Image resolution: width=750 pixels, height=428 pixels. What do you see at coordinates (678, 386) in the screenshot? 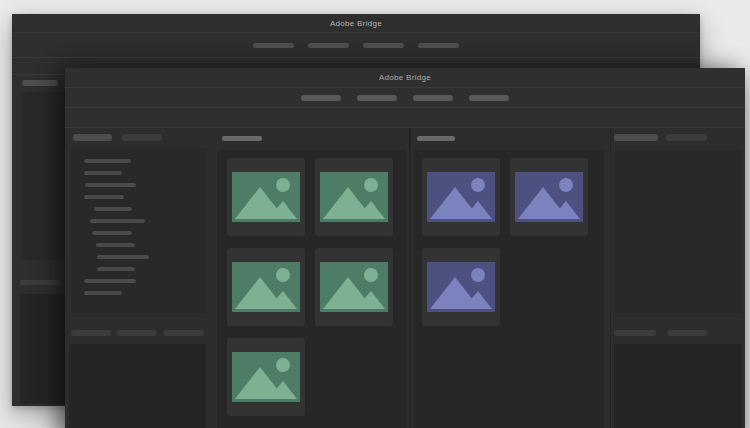
I see `keywords-panel` at bounding box center [678, 386].